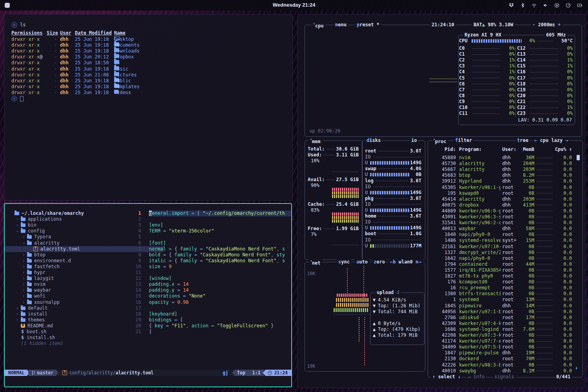 Image resolution: width=588 pixels, height=392 pixels. Describe the element at coordinates (75, 231) in the screenshot. I see `tree-item: ›config` at that location.